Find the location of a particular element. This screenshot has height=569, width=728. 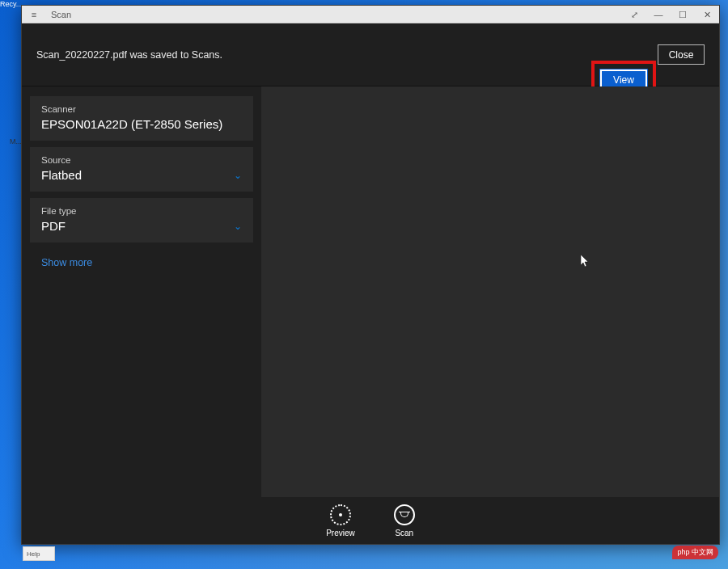

expand-button: ⤢ is located at coordinates (634, 15).